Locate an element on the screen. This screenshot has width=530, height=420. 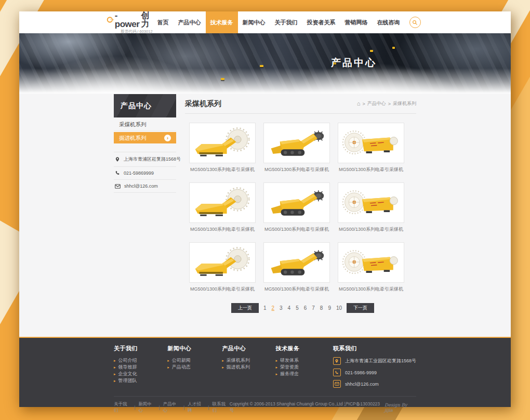
brand-logo: -power 创力 股票代码 / 603012 is located at coordinates (130, 22).